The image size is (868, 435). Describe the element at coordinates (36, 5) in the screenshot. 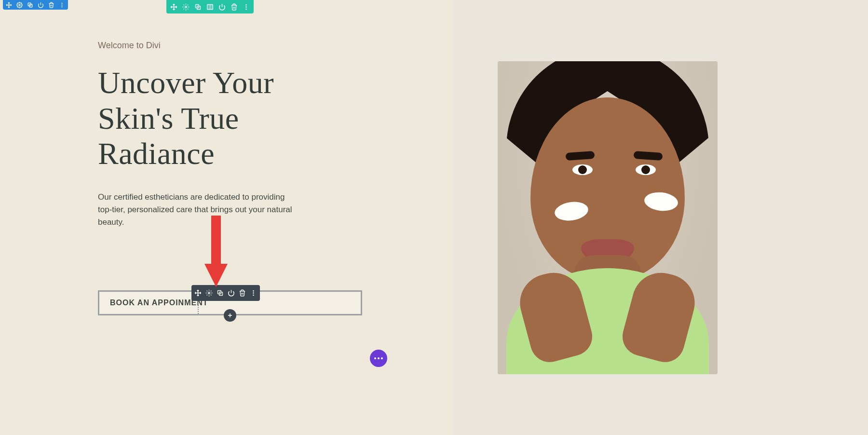

I see `section-toolbar` at that location.